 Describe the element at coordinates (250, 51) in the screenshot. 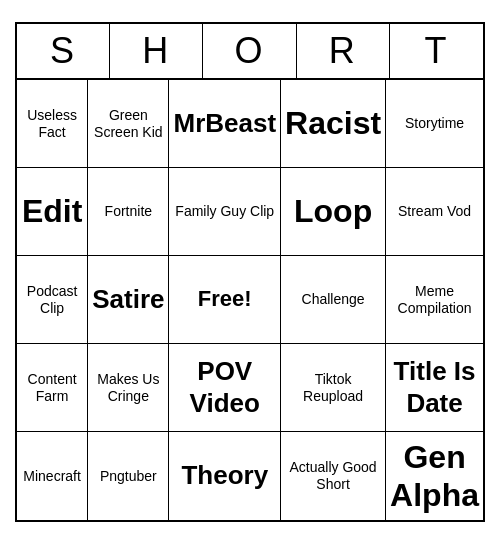

I see `header-letter: O` at that location.